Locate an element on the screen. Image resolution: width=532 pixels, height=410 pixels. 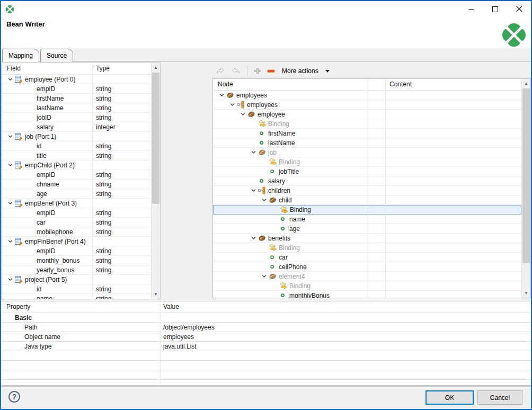
tab-source: Source is located at coordinates (57, 55).